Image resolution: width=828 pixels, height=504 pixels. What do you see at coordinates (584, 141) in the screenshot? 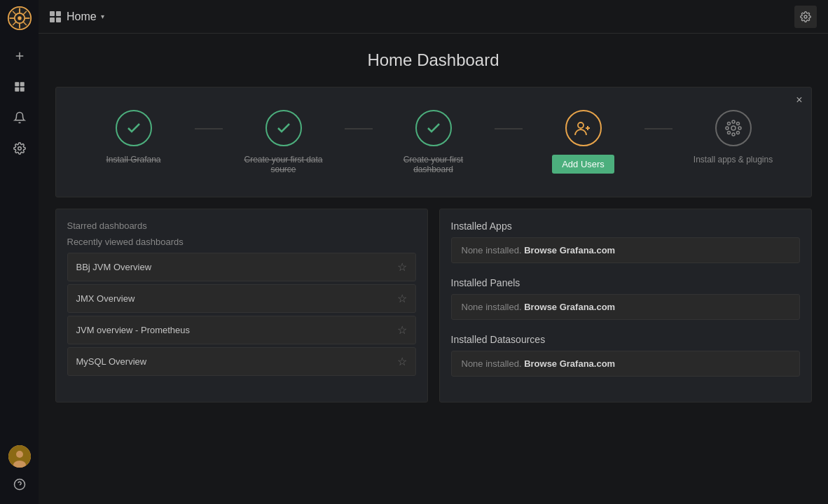
I see `step-add-users: Add Users` at bounding box center [584, 141].